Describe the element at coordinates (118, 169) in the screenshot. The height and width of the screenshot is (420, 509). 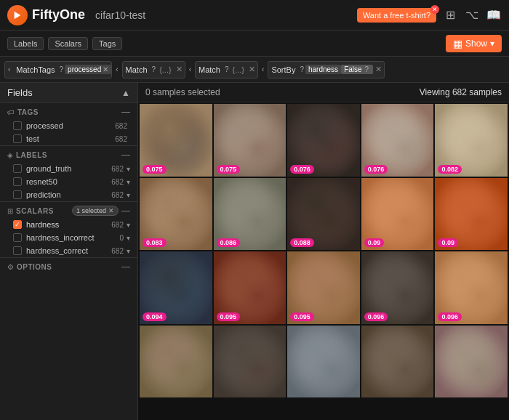
I see `ground-truth-count: 682` at that location.